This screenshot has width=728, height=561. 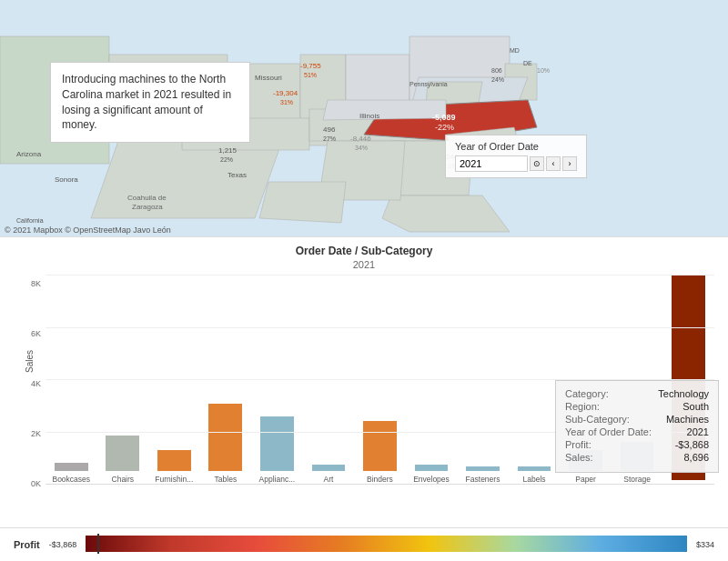 I want to click on tooltip-region-label: Region:, so click(x=582, y=406).